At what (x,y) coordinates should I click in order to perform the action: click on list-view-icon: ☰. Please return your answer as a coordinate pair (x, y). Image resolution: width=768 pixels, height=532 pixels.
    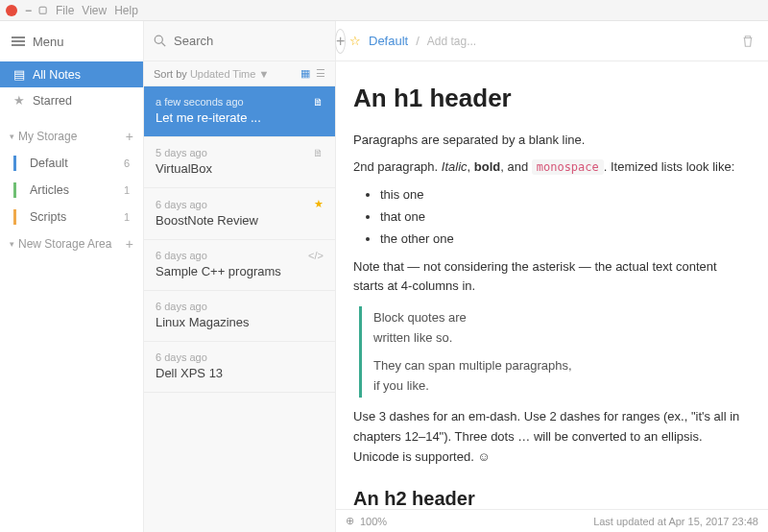
    Looking at the image, I should click on (321, 73).